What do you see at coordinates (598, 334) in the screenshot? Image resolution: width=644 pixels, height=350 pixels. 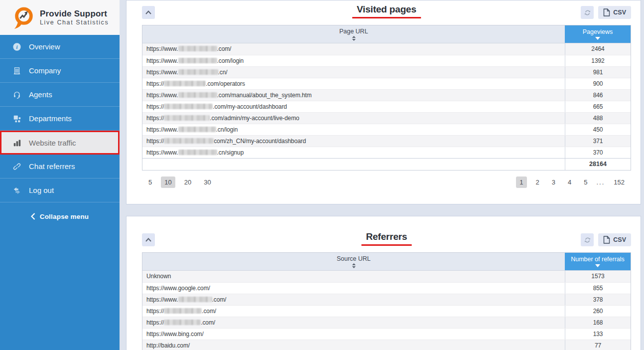 I see `referrals-cell: 133` at bounding box center [598, 334].